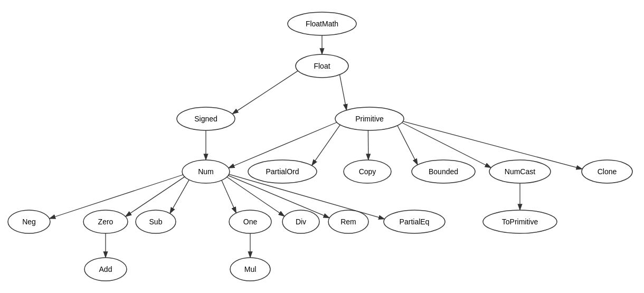  I want to click on label-Clone: Clone, so click(607, 172).